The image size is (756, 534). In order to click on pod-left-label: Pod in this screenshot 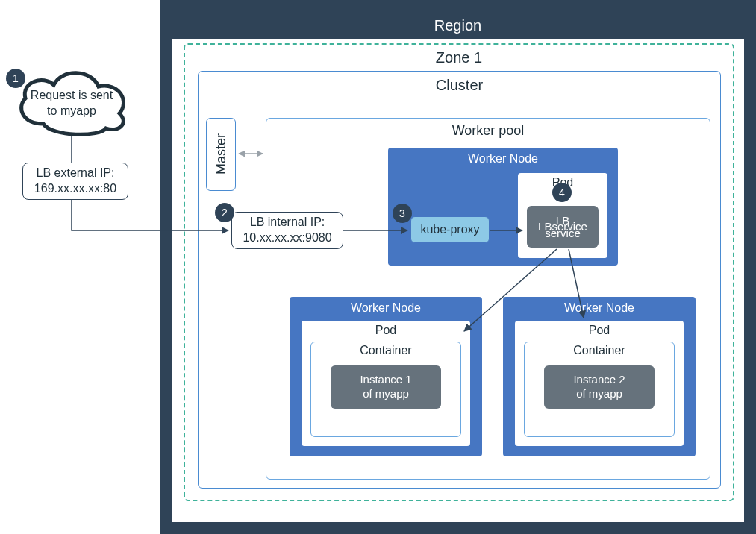, I will do `click(386, 329)`.